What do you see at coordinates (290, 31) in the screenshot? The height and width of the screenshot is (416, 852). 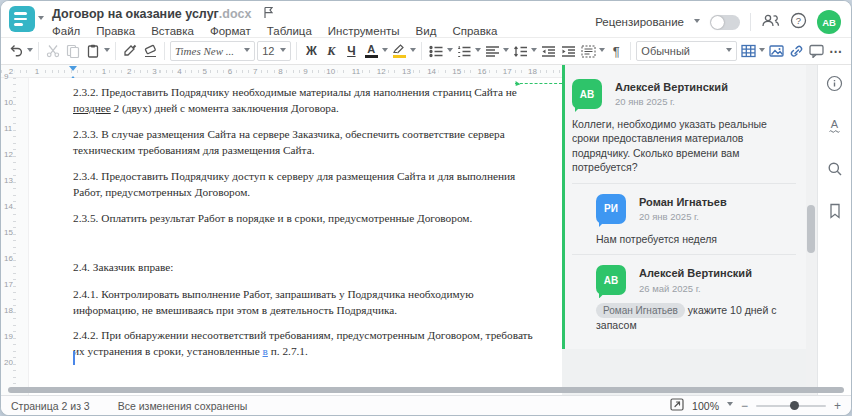 I see `menu-item-5: Таблица` at bounding box center [290, 31].